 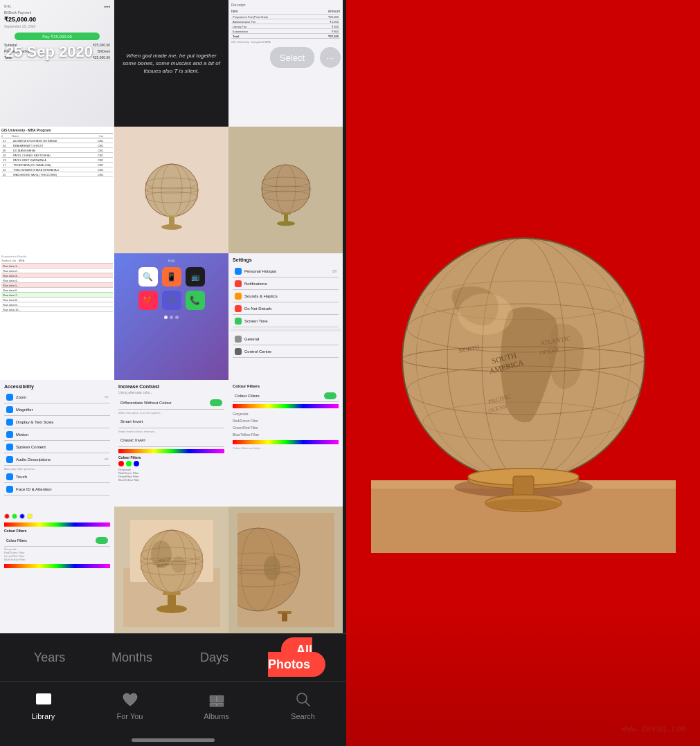 What do you see at coordinates (173, 657) in the screenshot?
I see `time-filter-tabs: Years Months Days All Photos` at bounding box center [173, 657].